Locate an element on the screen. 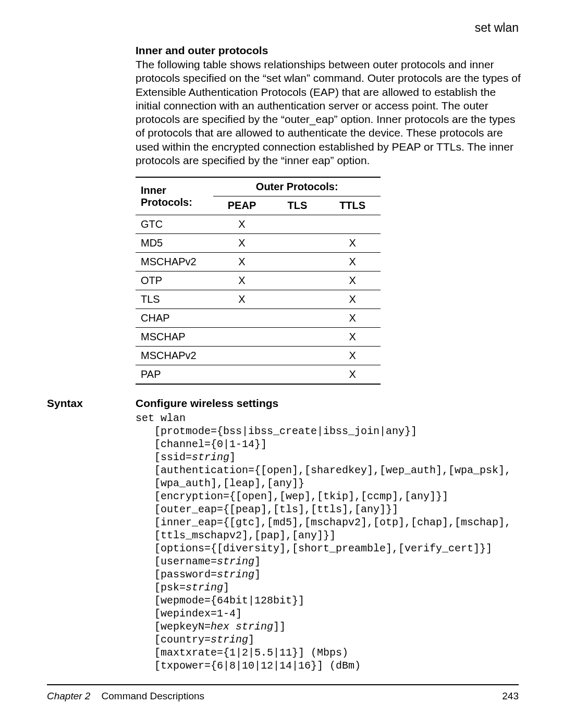 The height and width of the screenshot is (728, 563). footer-chapter-title-text: Command Descriptions is located at coordinates (153, 696).